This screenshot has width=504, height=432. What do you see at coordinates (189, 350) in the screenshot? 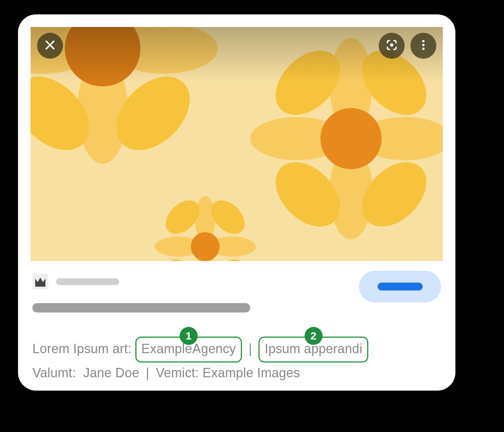
I see `callout-1: 1 ExampleAgency` at bounding box center [189, 350].